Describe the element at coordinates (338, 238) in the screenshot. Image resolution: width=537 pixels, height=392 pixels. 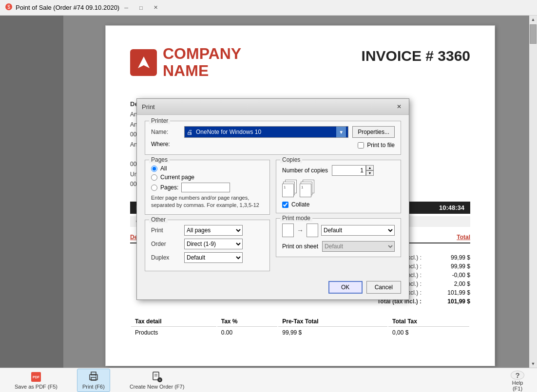
I see `print-mode-section: Print mode → DefaultFitCrop Print on she…` at that location.